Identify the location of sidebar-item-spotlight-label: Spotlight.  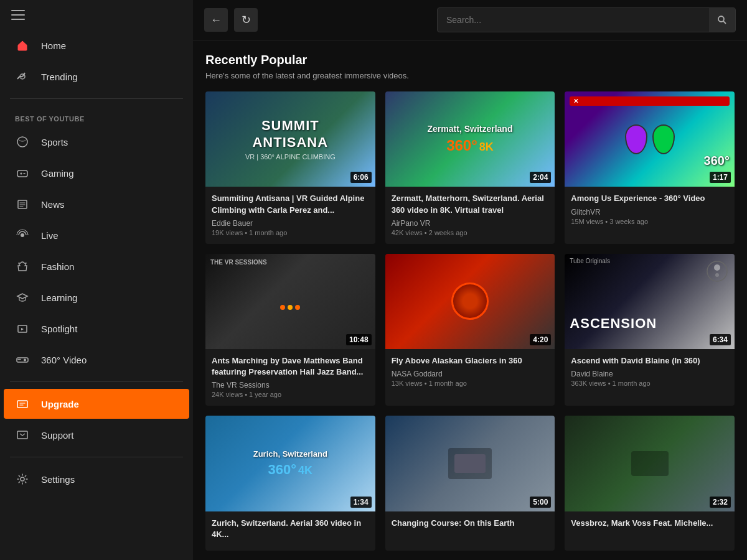
(59, 329).